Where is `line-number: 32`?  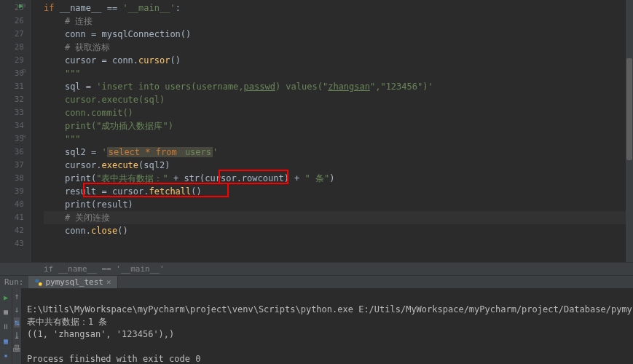 line-number: 32 is located at coordinates (12, 100).